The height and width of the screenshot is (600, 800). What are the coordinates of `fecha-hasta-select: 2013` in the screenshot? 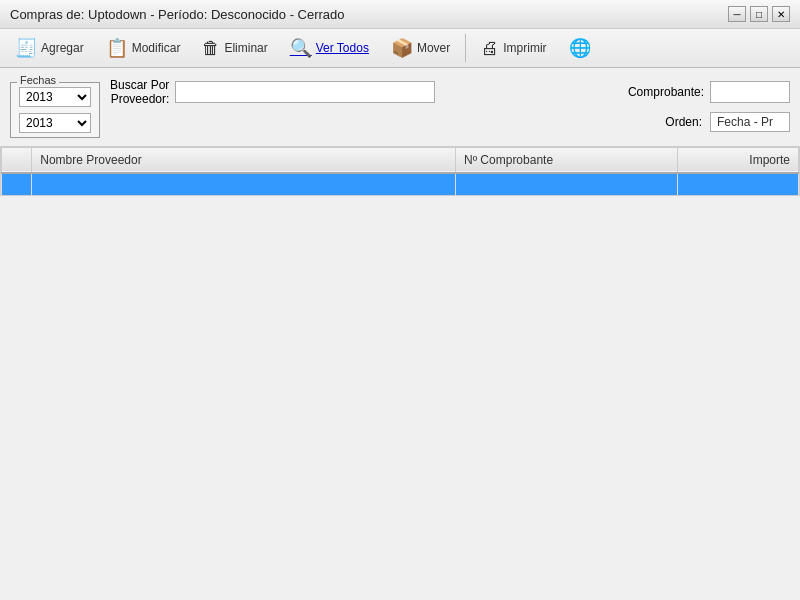 It's located at (55, 123).